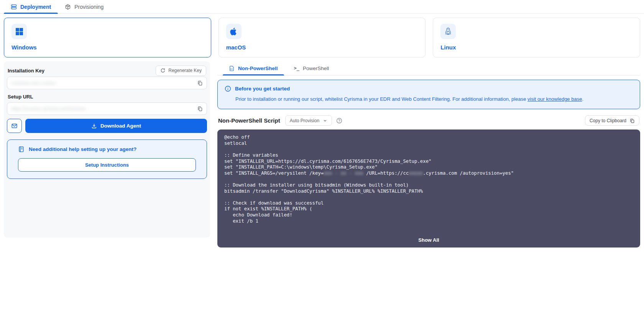 The width and height of the screenshot is (644, 318). Describe the element at coordinates (107, 38) in the screenshot. I see `os-card-windows: Windows` at that location.